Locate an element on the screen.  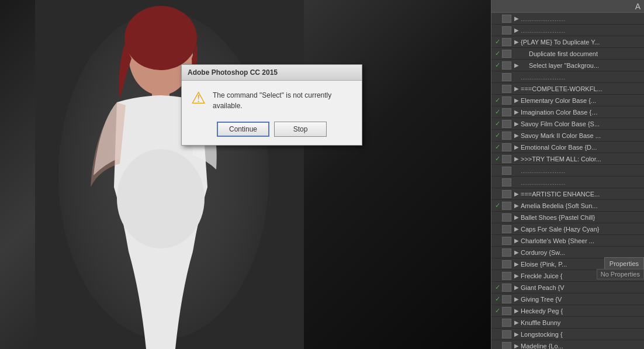
action-item: ✓▶Giving Tree {V is located at coordinates (568, 299).